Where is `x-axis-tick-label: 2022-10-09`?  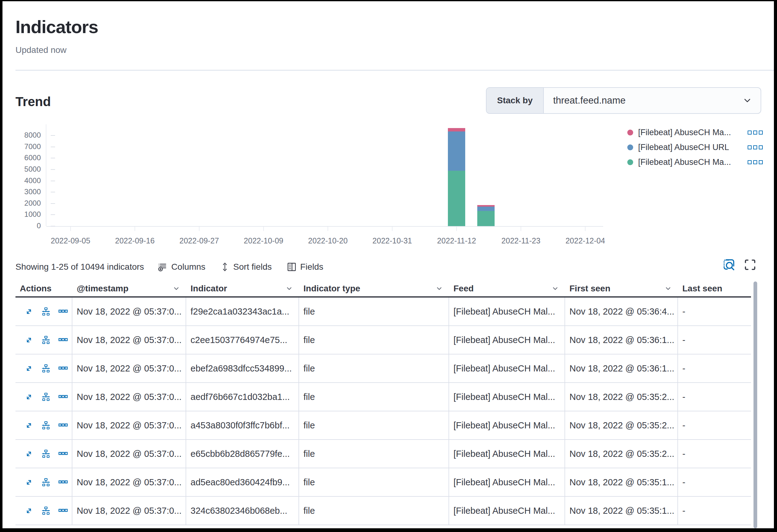
x-axis-tick-label: 2022-10-09 is located at coordinates (263, 241).